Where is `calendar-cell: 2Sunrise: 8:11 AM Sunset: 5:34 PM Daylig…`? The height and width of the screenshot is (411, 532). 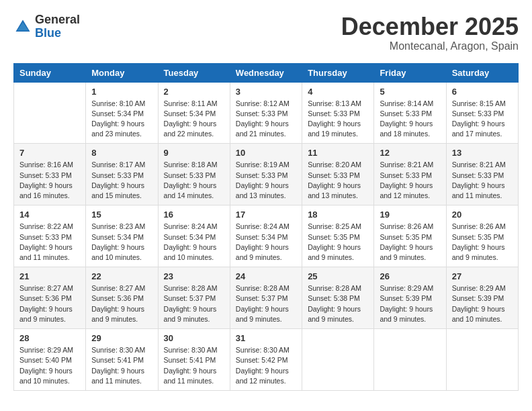
calendar-cell: 2Sunrise: 8:11 AM Sunset: 5:34 PM Daylig… is located at coordinates (193, 113).